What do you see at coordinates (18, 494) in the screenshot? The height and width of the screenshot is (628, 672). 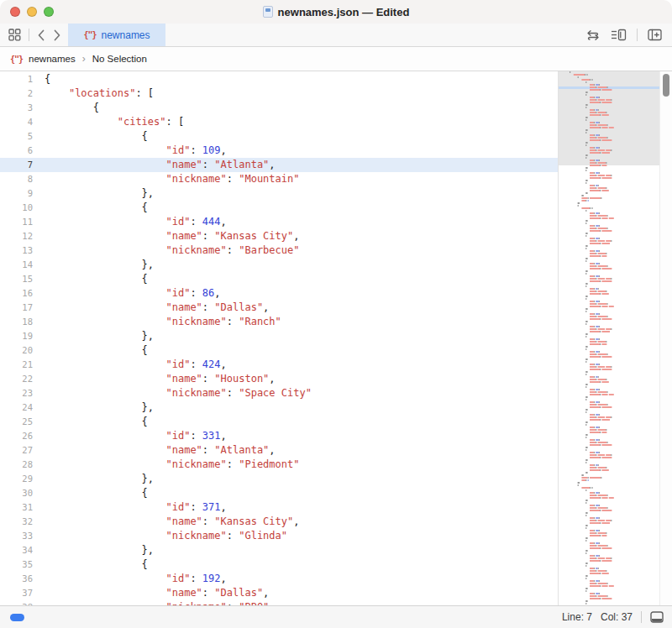 I see `line-number: 30` at bounding box center [18, 494].